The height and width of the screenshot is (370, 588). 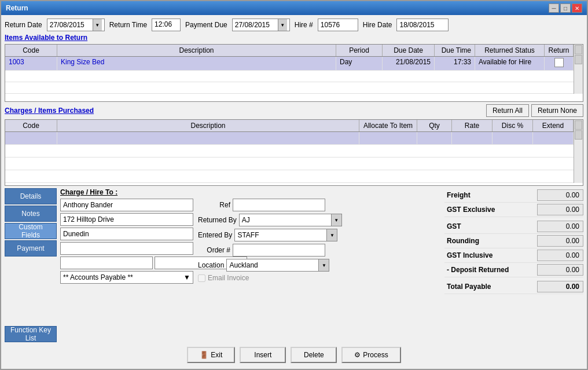 What do you see at coordinates (578, 69) in the screenshot?
I see `items-scrollbar` at bounding box center [578, 69].